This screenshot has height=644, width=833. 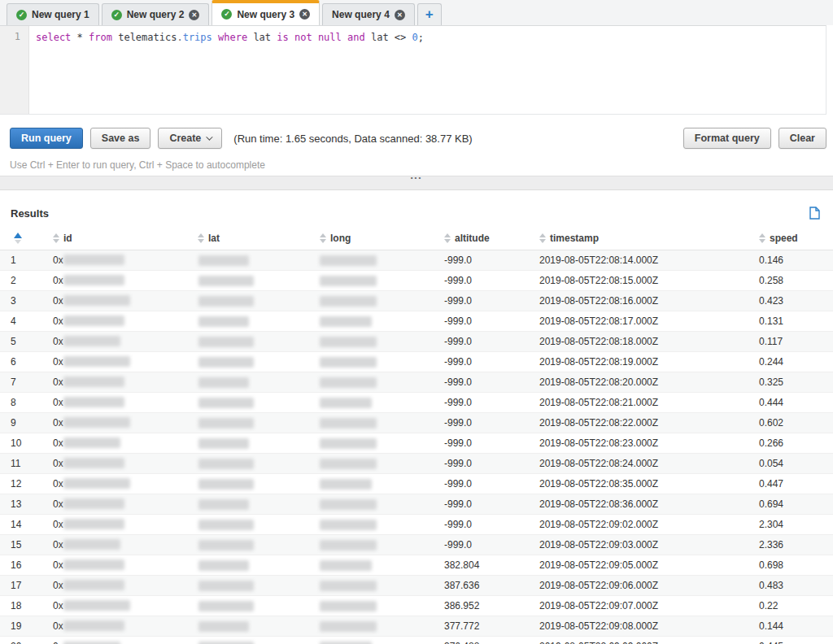 I want to click on editor-gutter: 1, so click(x=15, y=70).